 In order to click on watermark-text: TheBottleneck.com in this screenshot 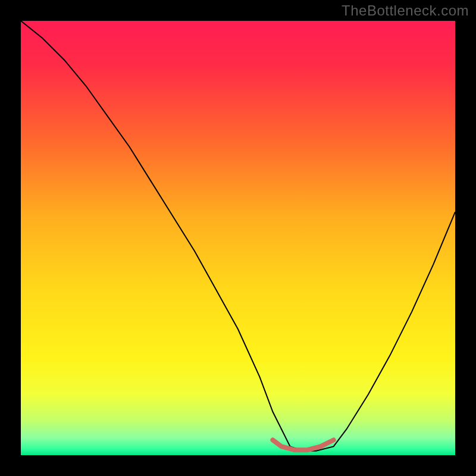, I will do `click(405, 11)`.